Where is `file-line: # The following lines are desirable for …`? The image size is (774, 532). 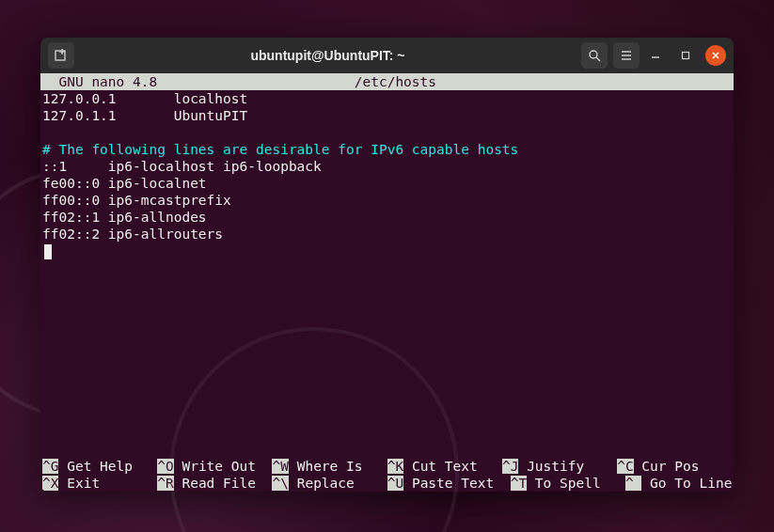 file-line: # The following lines are desirable for … is located at coordinates (387, 149).